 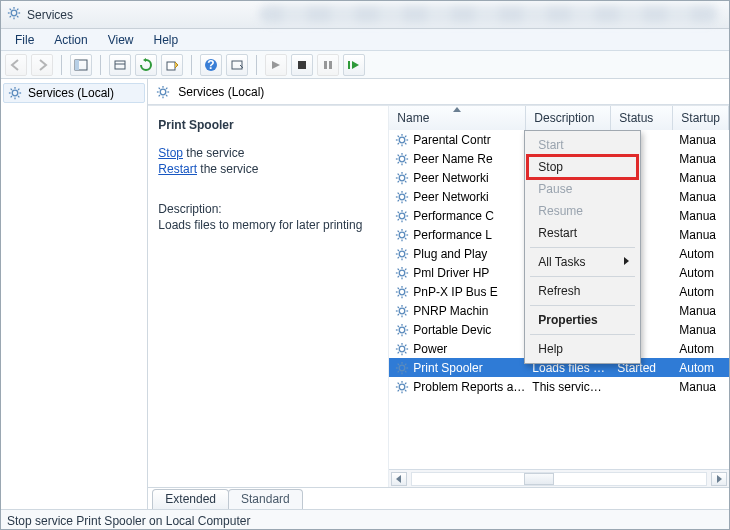 I want to click on sort-asc-icon, so click(x=457, y=110).